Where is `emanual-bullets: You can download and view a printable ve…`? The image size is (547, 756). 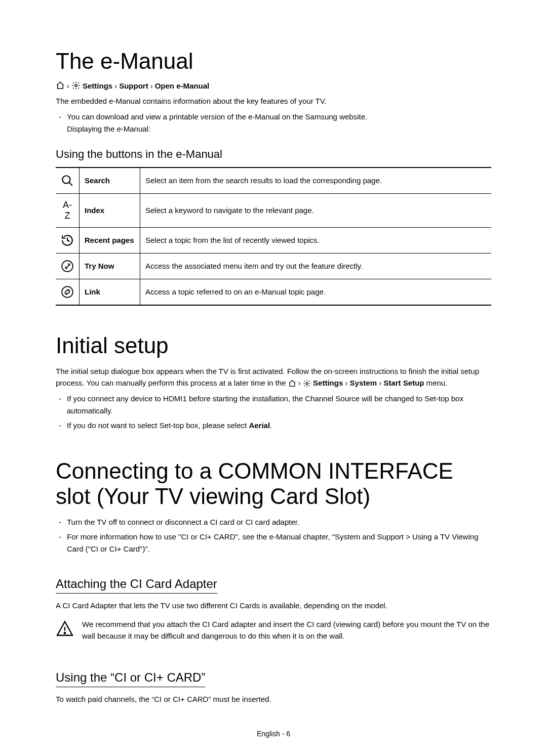
emanual-bullets: You can download and view a printable ve… is located at coordinates (274, 122).